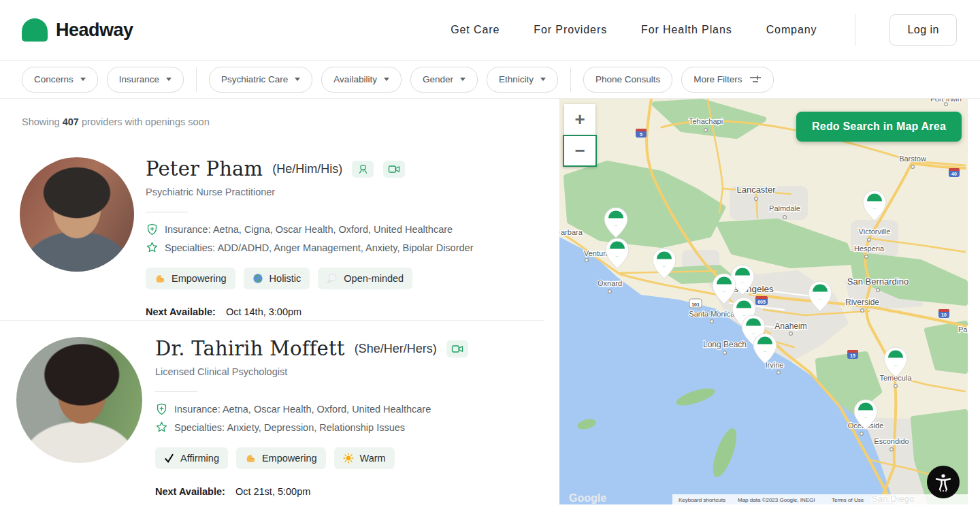 The width and height of the screenshot is (980, 529). Describe the element at coordinates (261, 80) in the screenshot. I see `filter-psychiatric-care: Psychiatric Care` at that location.